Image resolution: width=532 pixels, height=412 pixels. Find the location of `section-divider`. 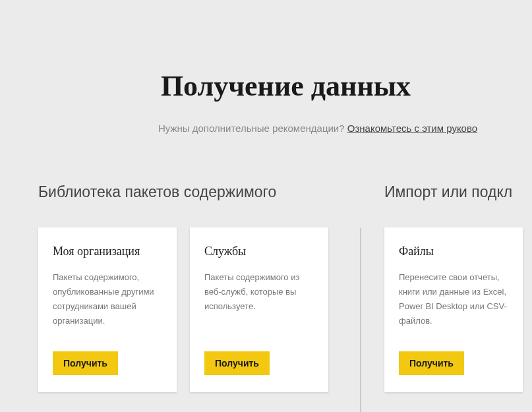

section-divider is located at coordinates (361, 320).